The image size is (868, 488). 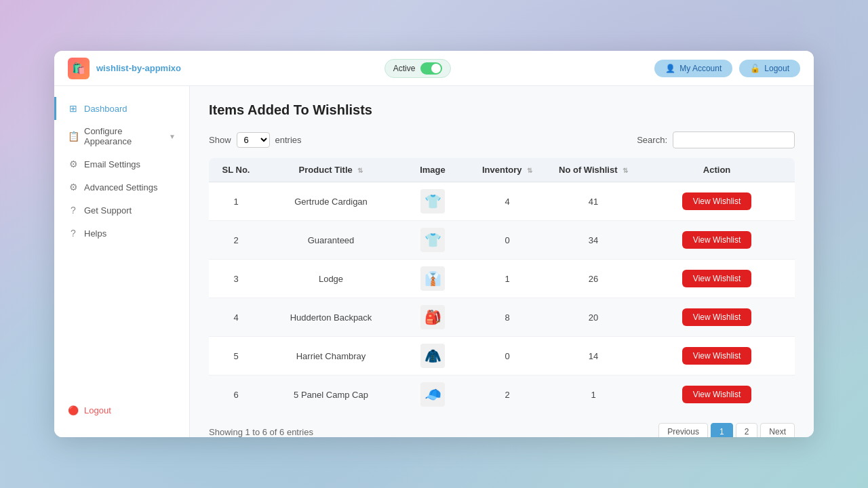 What do you see at coordinates (79, 68) in the screenshot?
I see `logo-icon: 🛍️` at bounding box center [79, 68].